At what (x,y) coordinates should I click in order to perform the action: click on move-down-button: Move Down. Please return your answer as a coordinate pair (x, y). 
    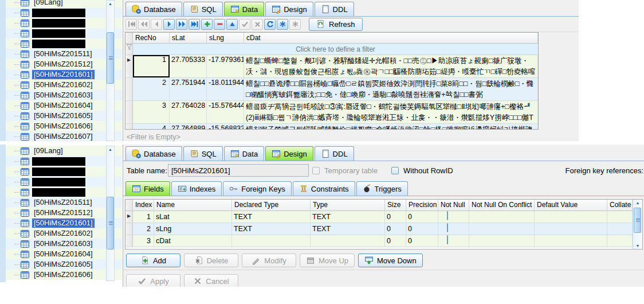
    Looking at the image, I should click on (391, 260).